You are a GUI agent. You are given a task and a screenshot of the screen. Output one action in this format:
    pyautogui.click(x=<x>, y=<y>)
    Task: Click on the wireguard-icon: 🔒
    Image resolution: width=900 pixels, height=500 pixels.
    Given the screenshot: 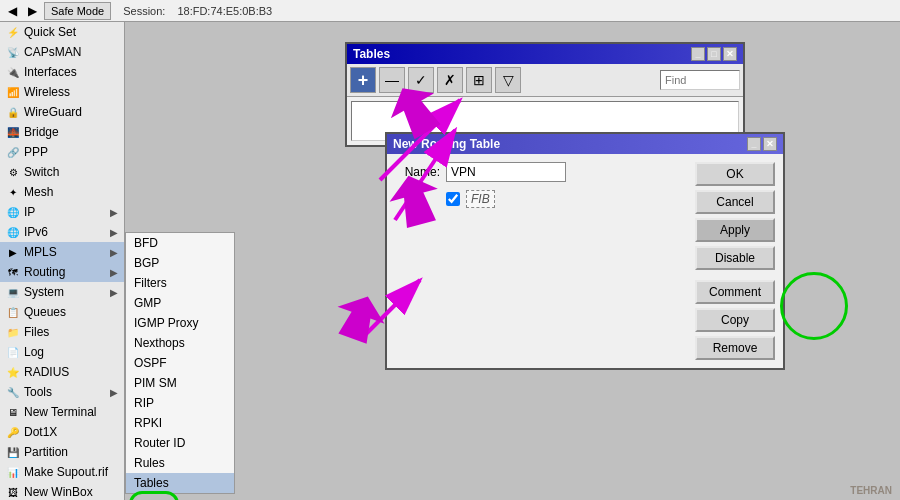 What is the action you would take?
    pyautogui.click(x=13, y=112)
    